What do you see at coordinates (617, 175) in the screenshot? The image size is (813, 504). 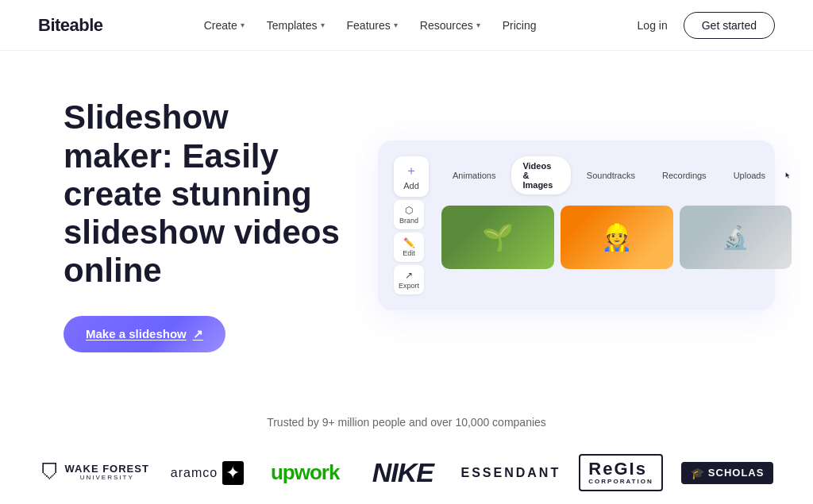 I see `mock-tabs: Animations Videos & Images Soundtracks R…` at bounding box center [617, 175].